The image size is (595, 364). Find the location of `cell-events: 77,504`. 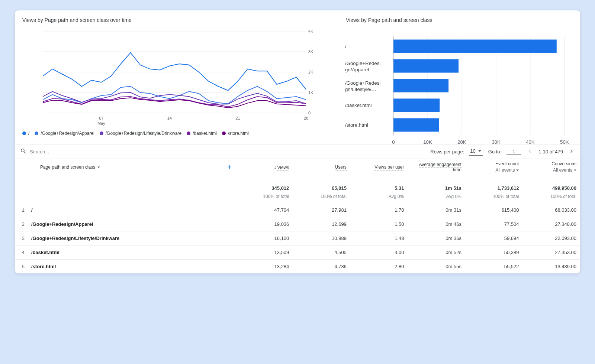

cell-events: 77,504 is located at coordinates (494, 224).